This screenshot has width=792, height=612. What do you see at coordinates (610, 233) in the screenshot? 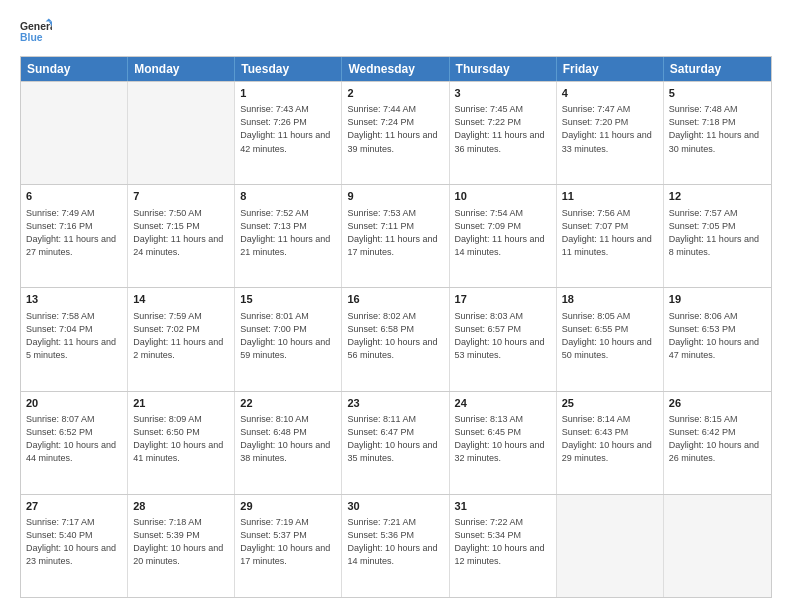
I see `sun-info: Sunrise: 7:56 AMSunset: 7:07 PMDaylight:…` at bounding box center [610, 233].